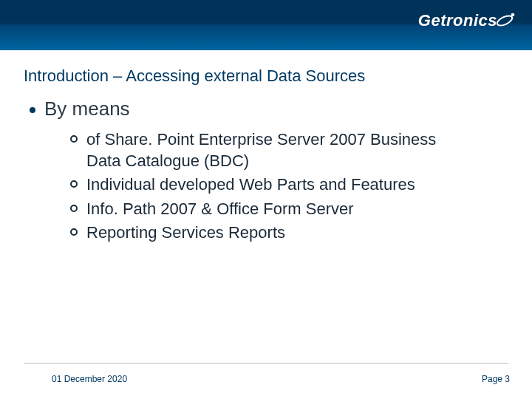 This screenshot has width=532, height=399. What do you see at coordinates (468, 21) in the screenshot?
I see `brand-logo: Getronics` at bounding box center [468, 21].